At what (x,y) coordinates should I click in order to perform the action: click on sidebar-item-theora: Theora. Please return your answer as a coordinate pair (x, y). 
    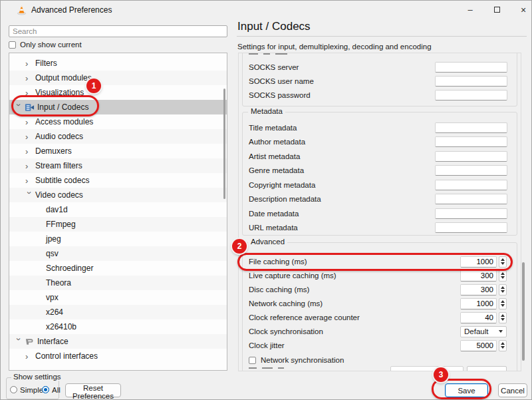
    Looking at the image, I should click on (118, 283).